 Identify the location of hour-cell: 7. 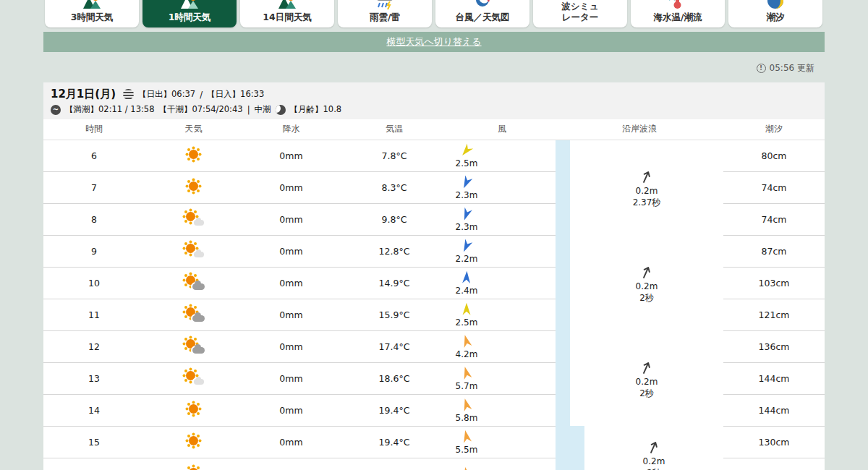
(94, 187).